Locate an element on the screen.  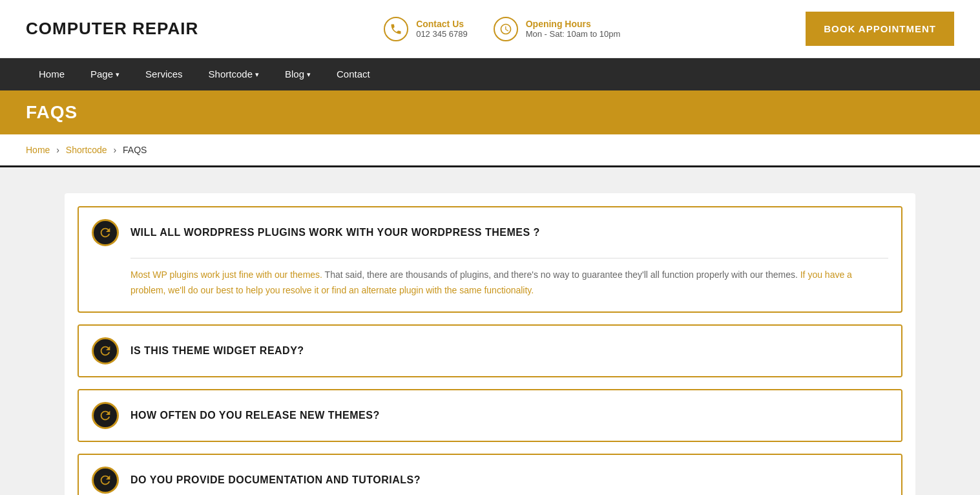
nav-contact: Contact is located at coordinates (353, 74).